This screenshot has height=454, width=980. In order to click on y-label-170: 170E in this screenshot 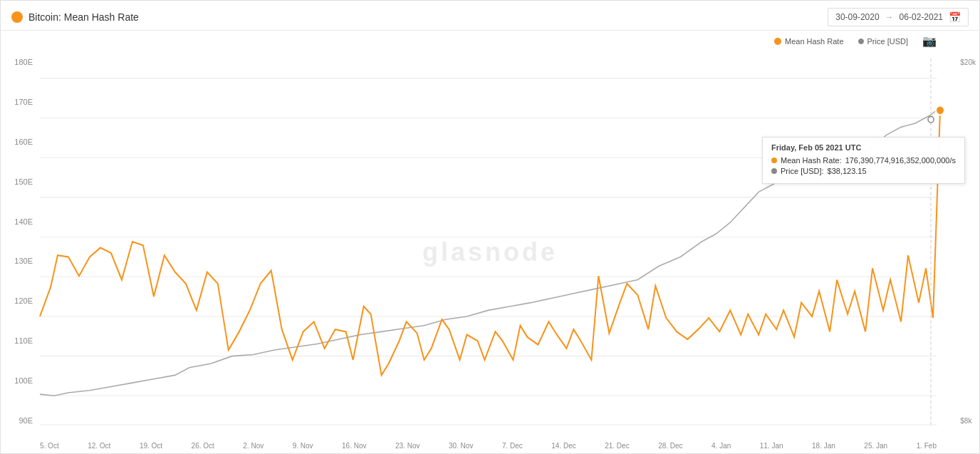, I will do `click(24, 103)`.